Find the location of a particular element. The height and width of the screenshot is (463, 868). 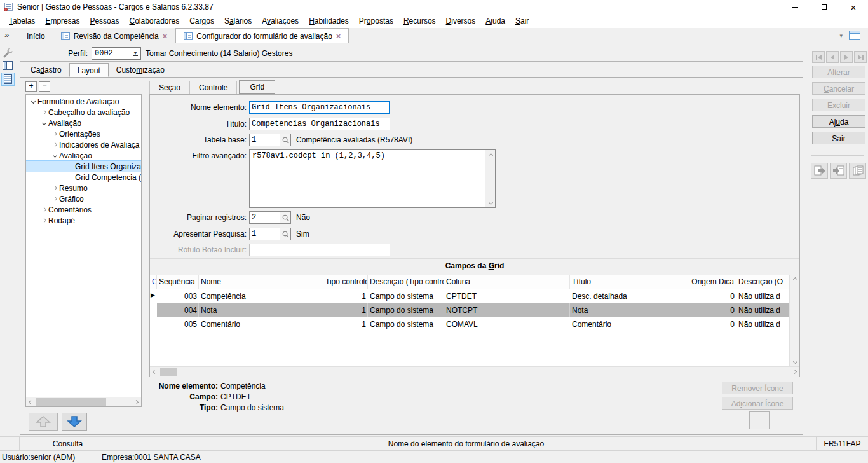

menu-item-tabelas: Tabelas is located at coordinates (22, 21).